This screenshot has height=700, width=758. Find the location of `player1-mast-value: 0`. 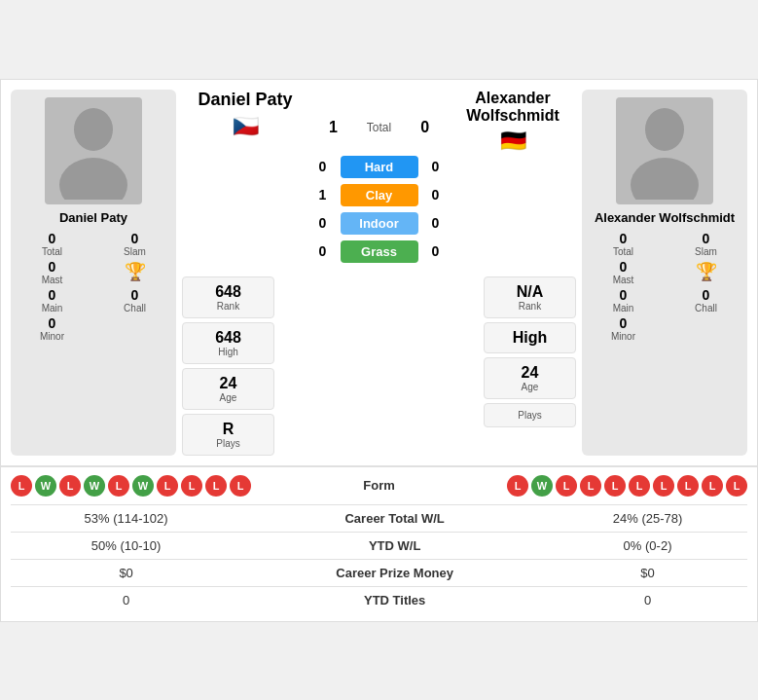

player1-mast-value: 0 is located at coordinates (53, 267).